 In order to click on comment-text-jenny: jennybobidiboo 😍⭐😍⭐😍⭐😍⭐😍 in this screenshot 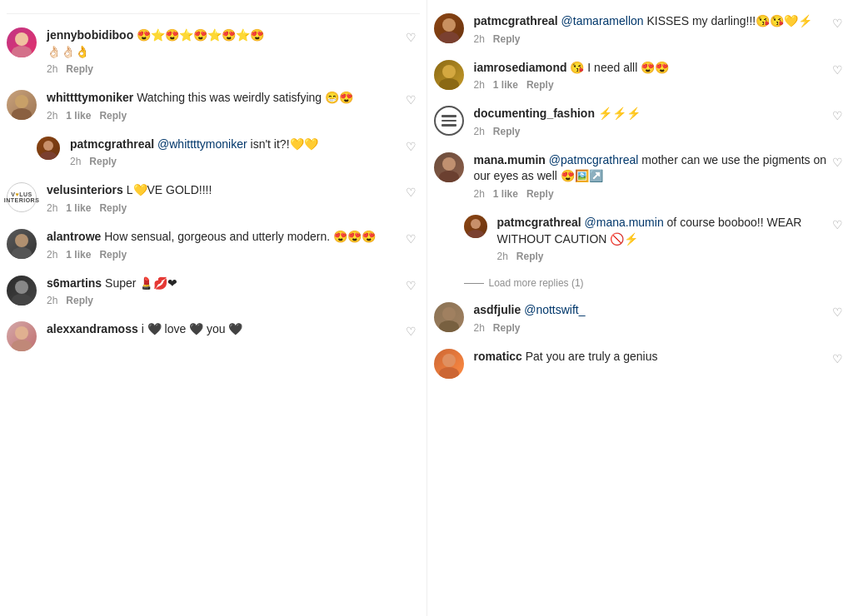, I will do `click(225, 36)`.